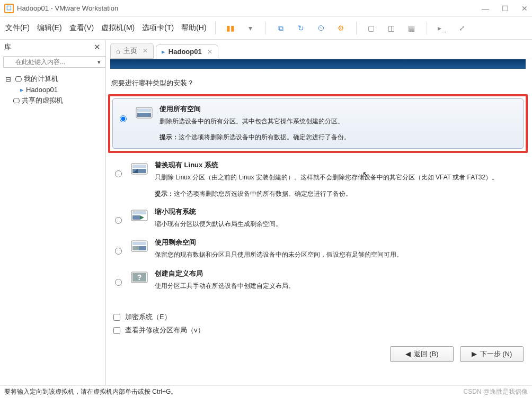  Describe the element at coordinates (338, 121) in the screenshot. I see `option-desc: 删除所选设备中的所有分区。其中包含其它操作系统创建的分区。` at that location.